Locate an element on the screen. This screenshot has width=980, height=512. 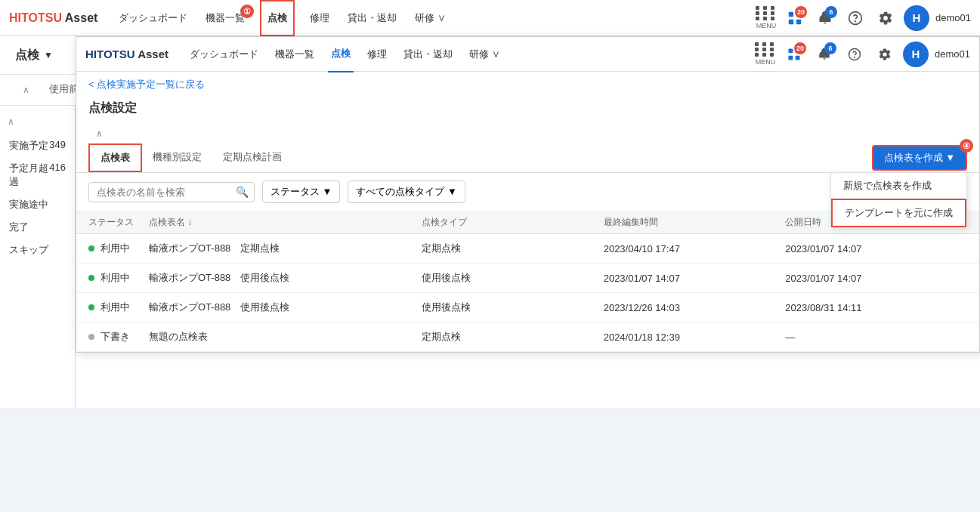
overlay-edit-1: 2023/04/10 17:47 is located at coordinates (695, 249).